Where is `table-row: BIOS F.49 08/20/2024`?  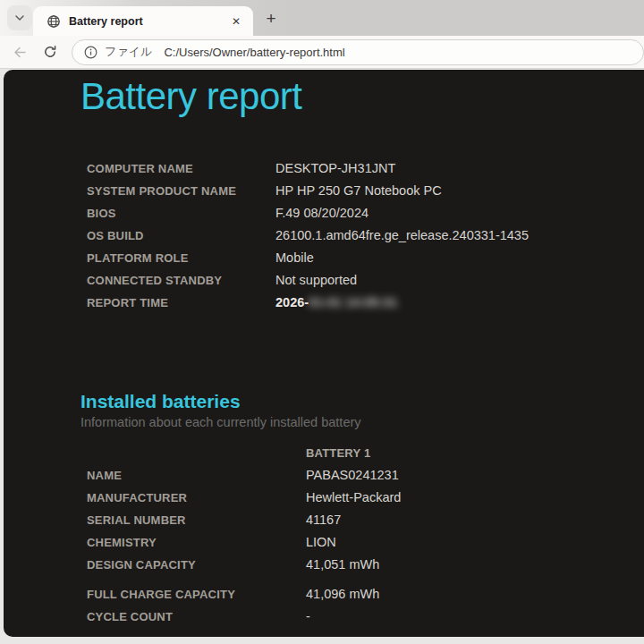 table-row: BIOS F.49 08/20/2024 is located at coordinates (365, 213).